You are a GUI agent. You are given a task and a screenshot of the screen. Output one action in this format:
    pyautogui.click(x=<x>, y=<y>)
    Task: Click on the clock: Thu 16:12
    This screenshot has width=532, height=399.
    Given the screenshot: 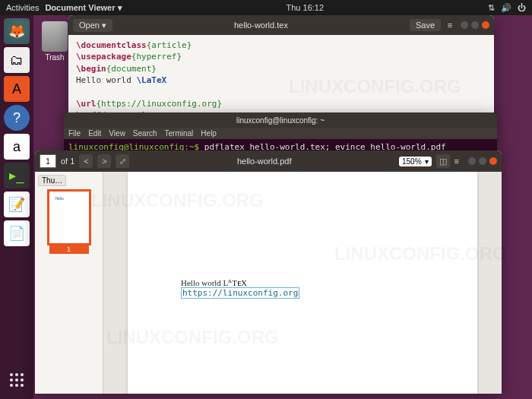 What is the action you would take?
    pyautogui.click(x=306, y=8)
    